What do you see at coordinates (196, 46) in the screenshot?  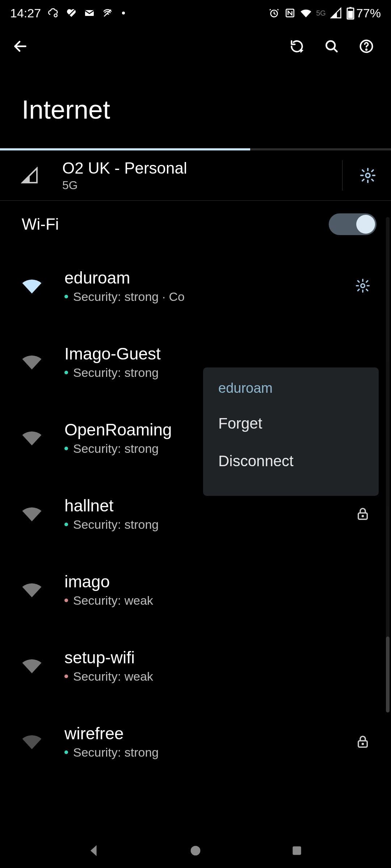 I see `app-bar` at bounding box center [196, 46].